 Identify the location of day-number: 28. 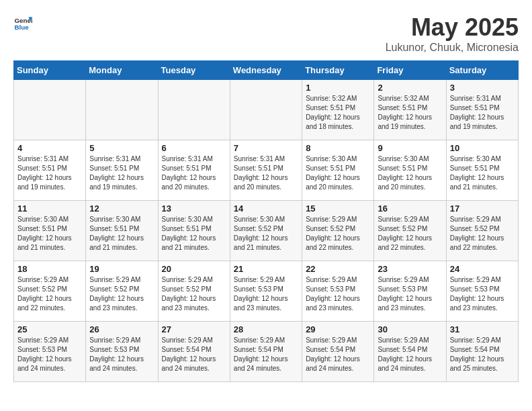
(266, 329).